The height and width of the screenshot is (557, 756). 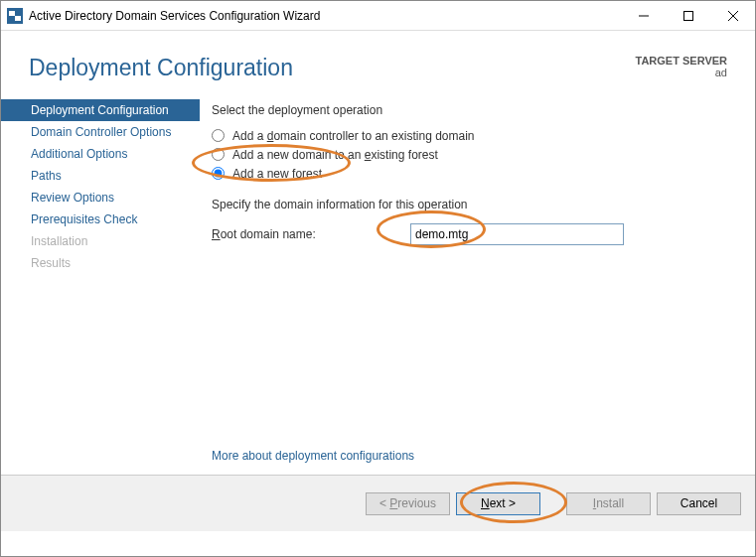 I want to click on root-domain-input, so click(x=517, y=234).